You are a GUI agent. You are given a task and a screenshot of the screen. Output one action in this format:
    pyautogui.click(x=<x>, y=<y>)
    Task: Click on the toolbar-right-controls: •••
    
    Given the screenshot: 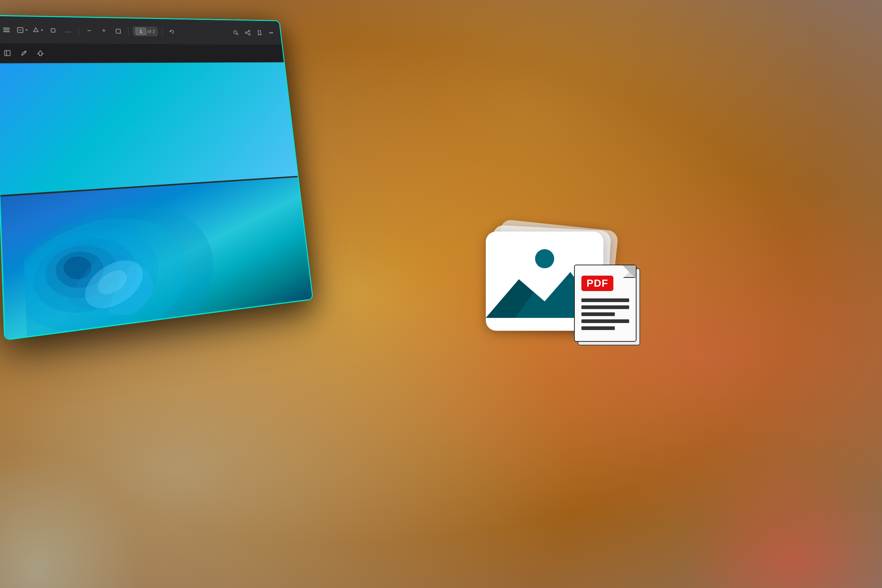 What is the action you would take?
    pyautogui.click(x=254, y=33)
    